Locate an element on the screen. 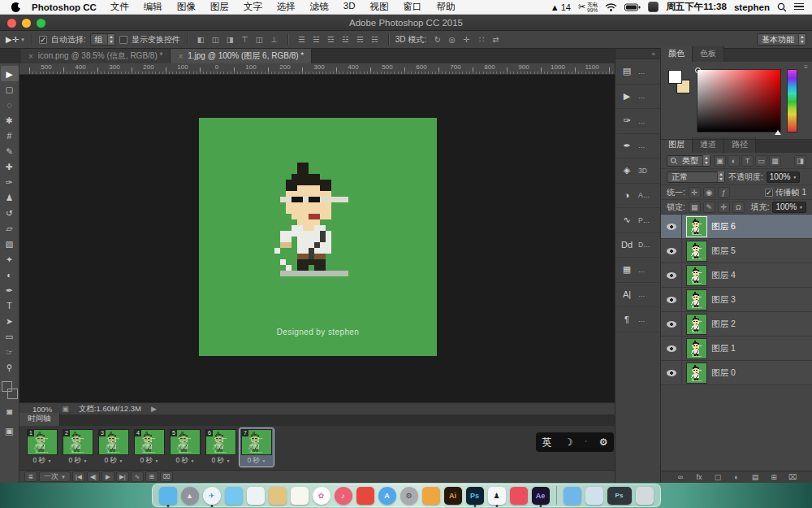 This screenshot has height=508, width=812. documents-folder is located at coordinates (594, 496).